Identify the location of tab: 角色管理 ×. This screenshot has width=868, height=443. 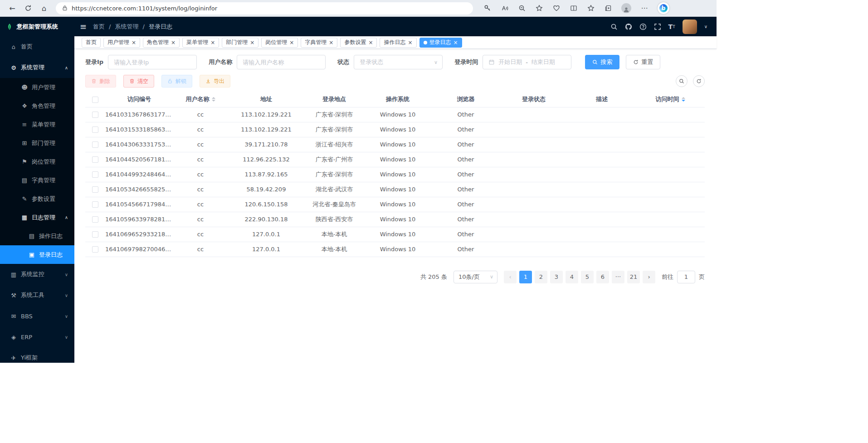
(161, 43).